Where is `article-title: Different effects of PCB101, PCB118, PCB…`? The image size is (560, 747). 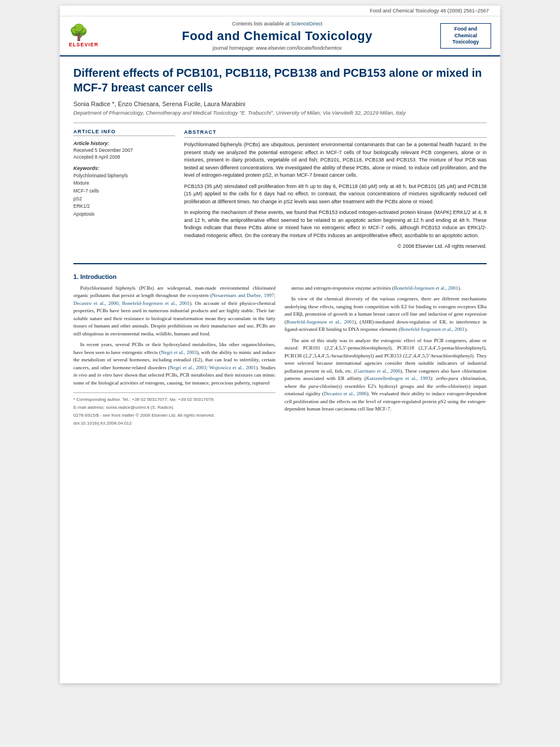 article-title: Different effects of PCB101, PCB118, PCB… is located at coordinates (280, 80).